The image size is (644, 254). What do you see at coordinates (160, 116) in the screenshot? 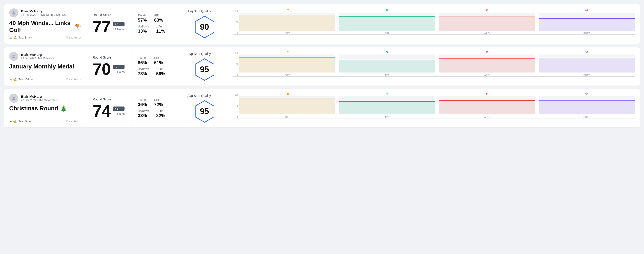
I see `one-putt-value: 22%` at bounding box center [160, 116].